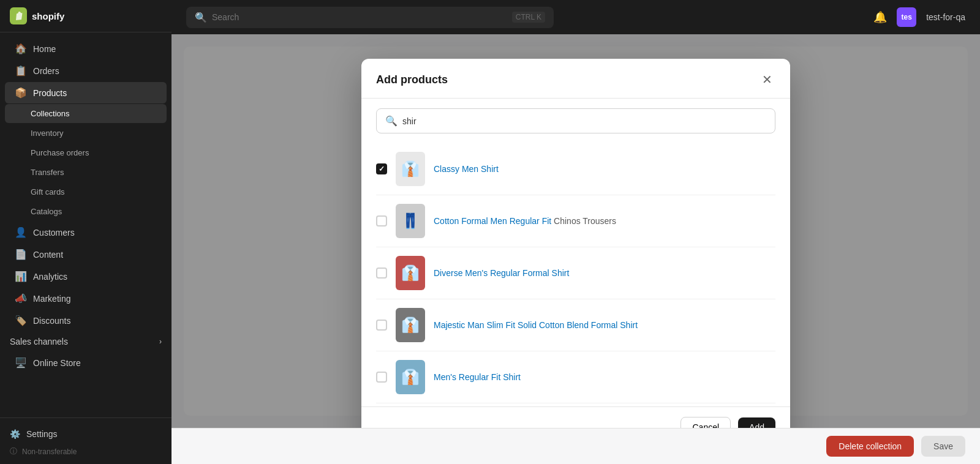  I want to click on shopify-logo: shopify, so click(37, 16).